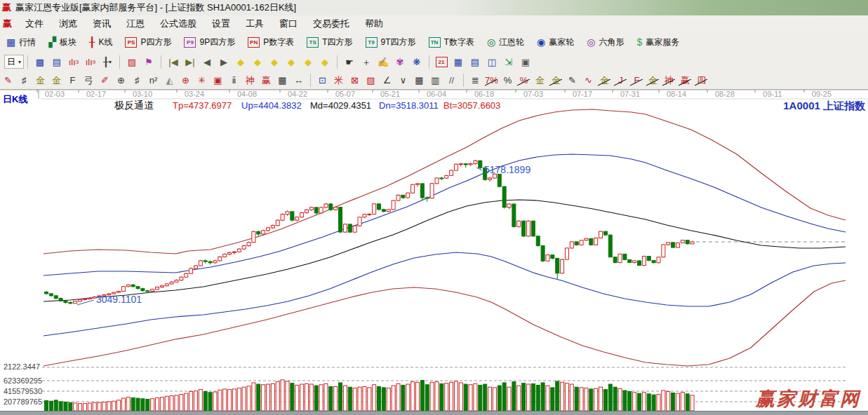 This screenshot has width=868, height=415. Describe the element at coordinates (41, 80) in the screenshot. I see `gold-grid-1-icon: 金` at that location.